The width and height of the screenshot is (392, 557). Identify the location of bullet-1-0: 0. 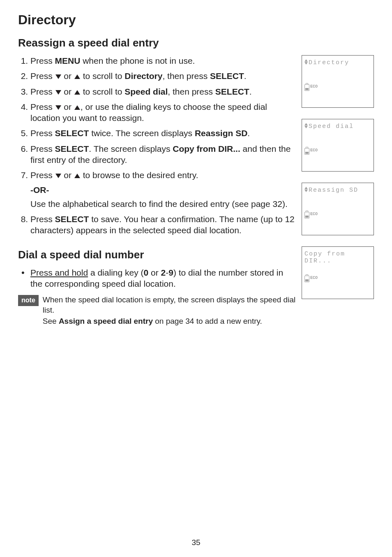
(146, 272).